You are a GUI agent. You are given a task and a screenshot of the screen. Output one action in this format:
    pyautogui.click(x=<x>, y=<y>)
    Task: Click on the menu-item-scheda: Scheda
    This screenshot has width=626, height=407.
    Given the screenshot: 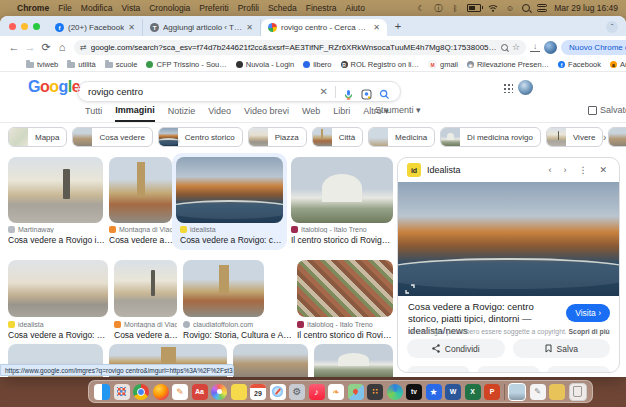 What is the action you would take?
    pyautogui.click(x=282, y=8)
    